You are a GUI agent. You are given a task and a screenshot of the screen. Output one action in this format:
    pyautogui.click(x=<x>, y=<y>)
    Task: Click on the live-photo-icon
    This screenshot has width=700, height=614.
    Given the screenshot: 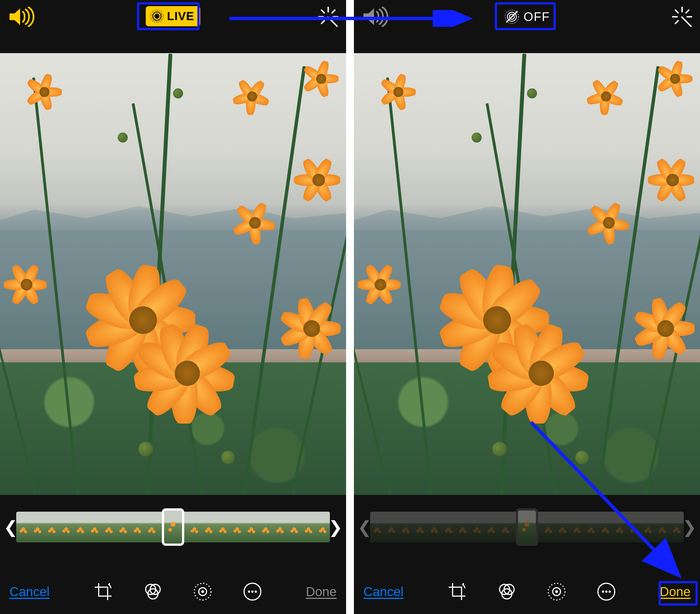 What is the action you would take?
    pyautogui.click(x=157, y=16)
    